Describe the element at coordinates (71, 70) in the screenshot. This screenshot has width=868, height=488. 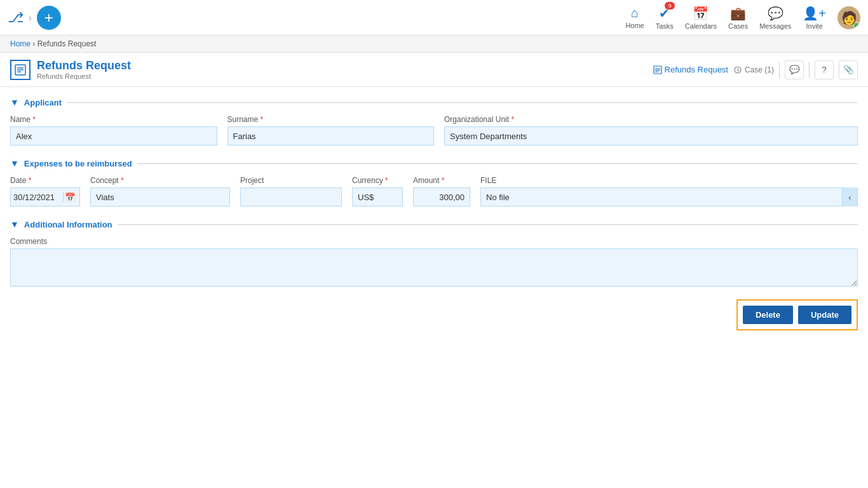
I see `page-header-left: Refunds Request Refunds Request` at that location.